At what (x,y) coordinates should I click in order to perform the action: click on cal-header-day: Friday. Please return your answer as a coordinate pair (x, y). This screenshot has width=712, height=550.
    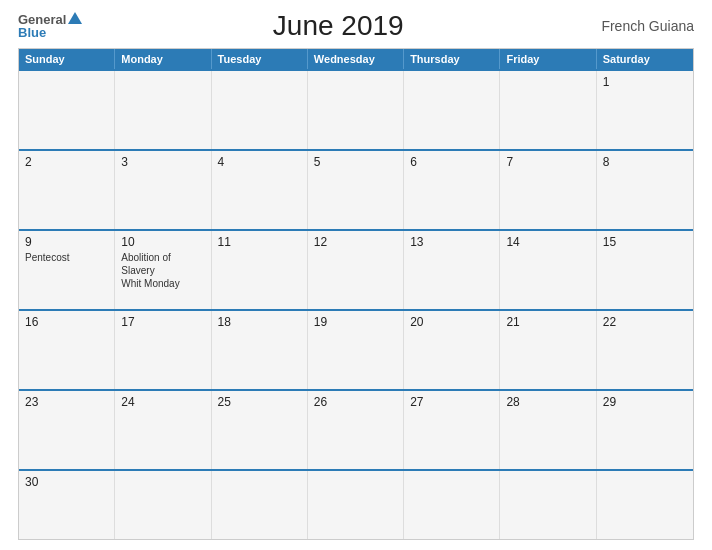
    Looking at the image, I should click on (548, 59).